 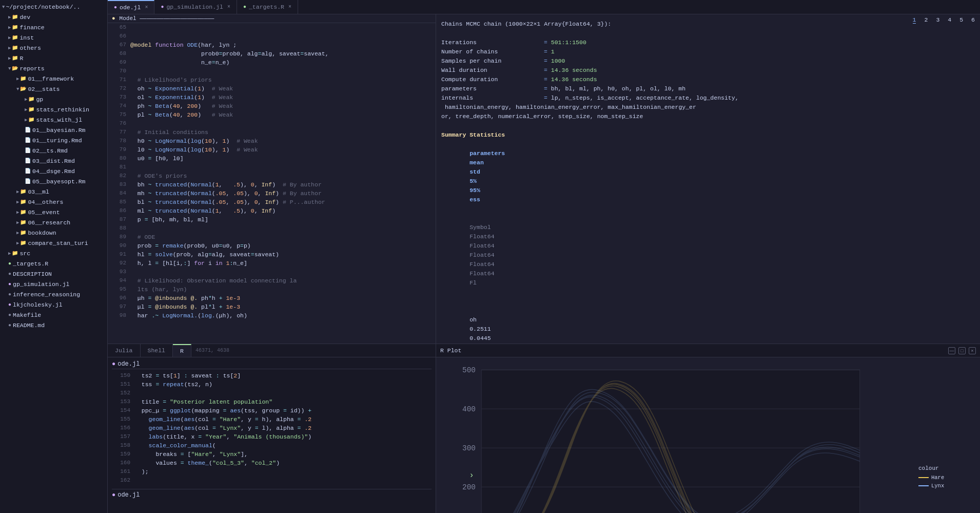 I want to click on tab-r: R, so click(x=182, y=350).